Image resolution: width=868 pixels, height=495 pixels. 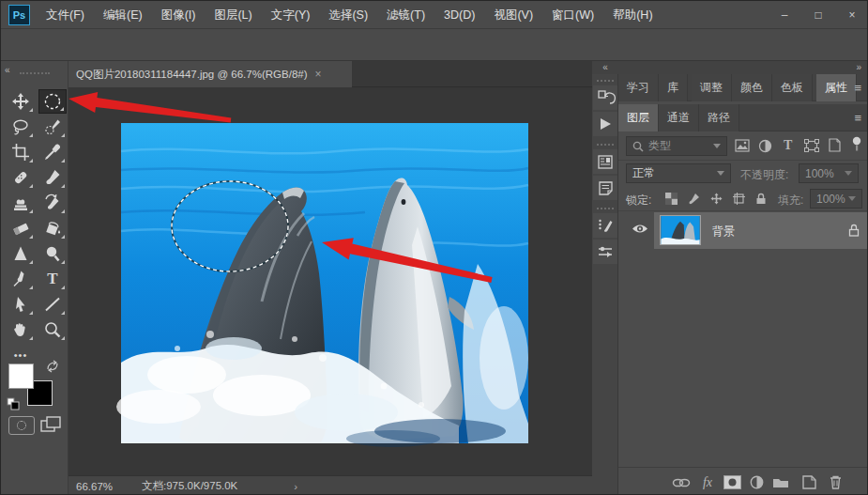 What do you see at coordinates (21, 203) in the screenshot?
I see `clone-stamp-tool` at bounding box center [21, 203].